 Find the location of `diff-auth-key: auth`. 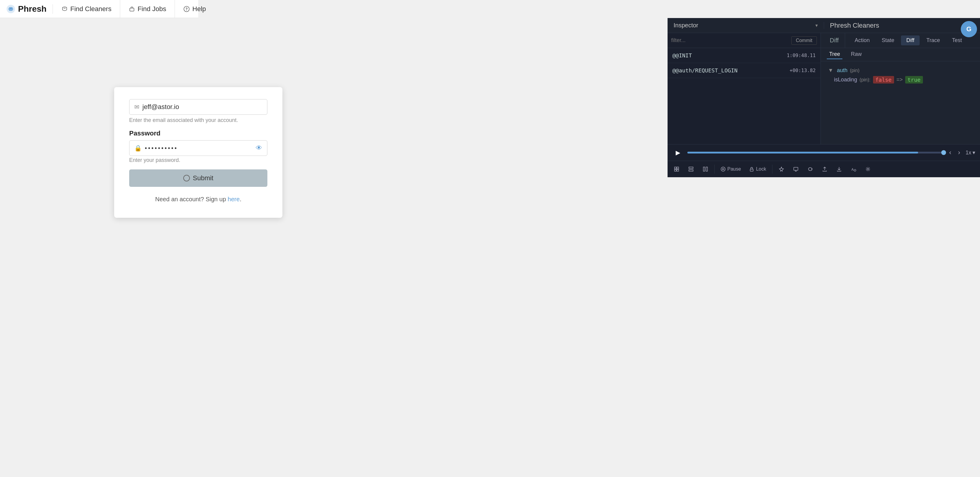

diff-auth-key: auth is located at coordinates (842, 70).